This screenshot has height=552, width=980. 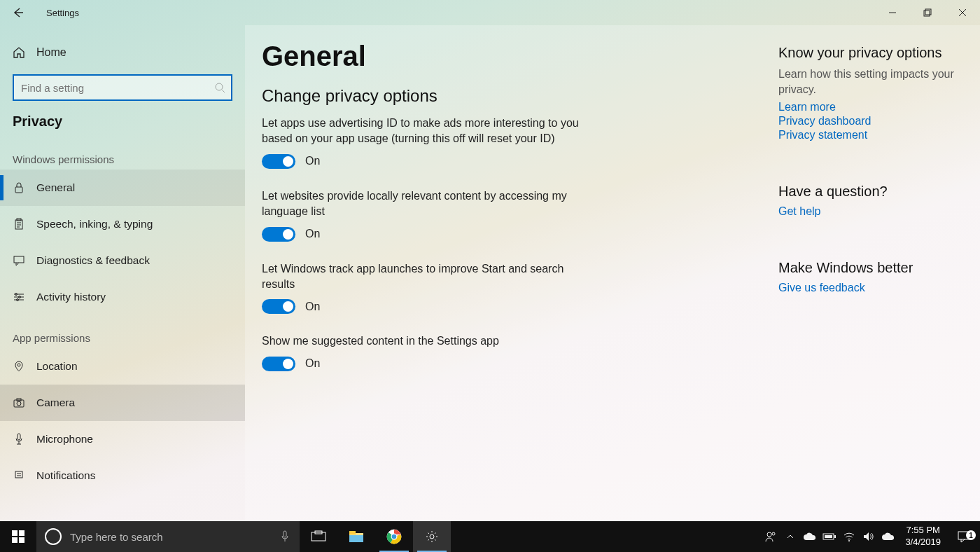 What do you see at coordinates (872, 192) in the screenshot?
I see `info-heading-question: Have a question?` at bounding box center [872, 192].